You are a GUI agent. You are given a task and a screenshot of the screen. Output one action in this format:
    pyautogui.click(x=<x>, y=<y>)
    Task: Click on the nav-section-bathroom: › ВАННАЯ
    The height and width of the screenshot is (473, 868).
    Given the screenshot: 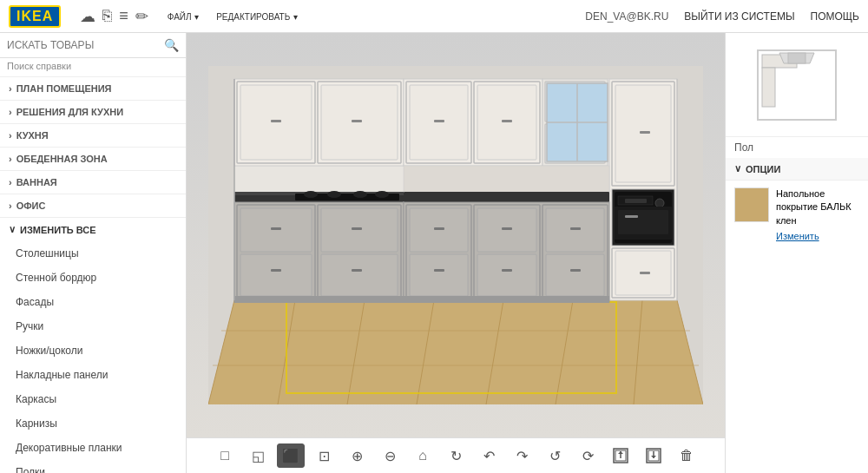 What is the action you would take?
    pyautogui.click(x=93, y=182)
    